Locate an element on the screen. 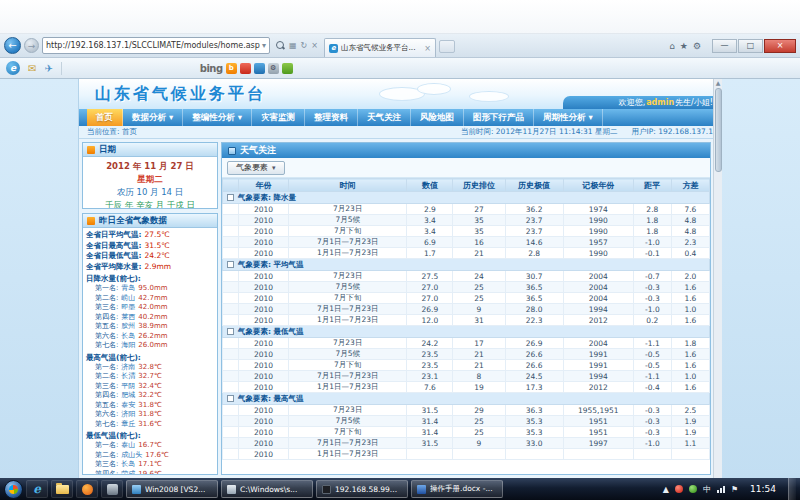  table-section-row: 气象要素: 最高气温 is located at coordinates (466, 399).